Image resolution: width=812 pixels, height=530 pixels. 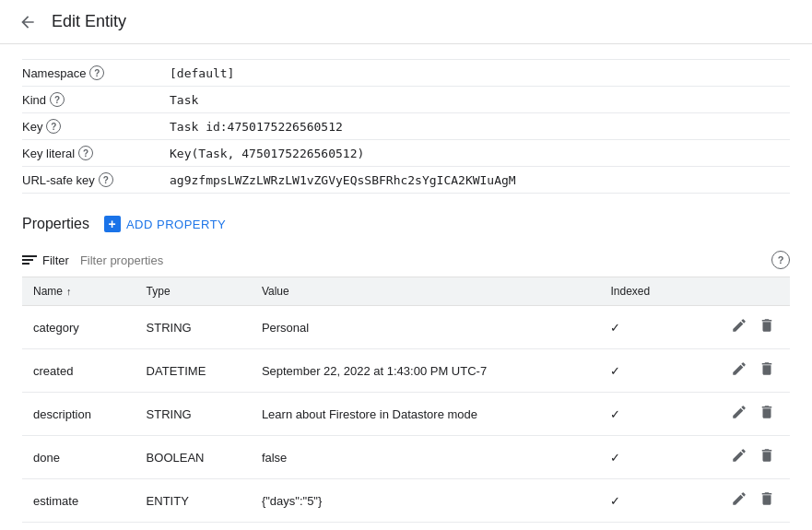 I want to click on cell-name: done, so click(x=79, y=457).